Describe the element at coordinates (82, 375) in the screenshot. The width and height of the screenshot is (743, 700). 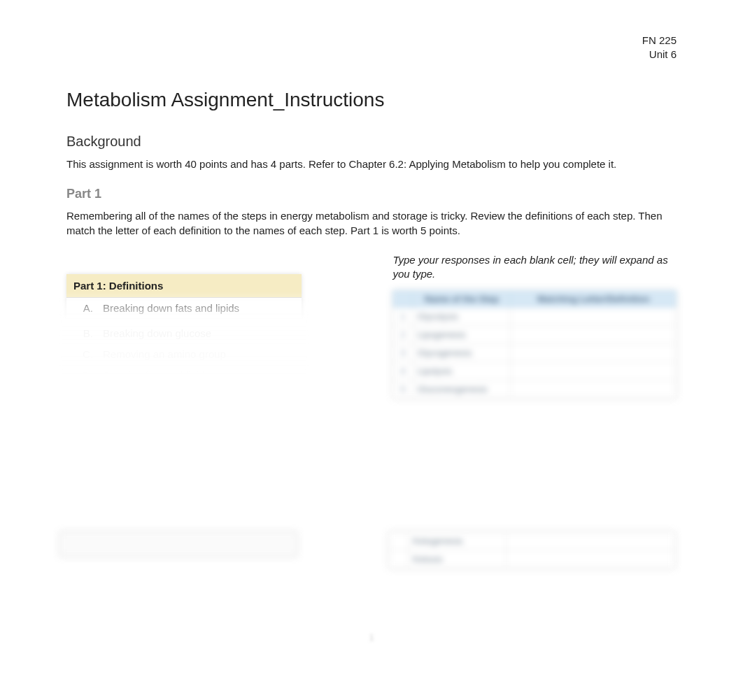
I see `definition-letter: D.` at that location.